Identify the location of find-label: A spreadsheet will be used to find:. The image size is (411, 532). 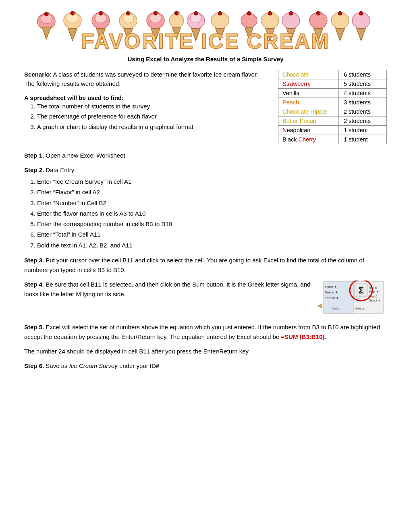
(145, 98).